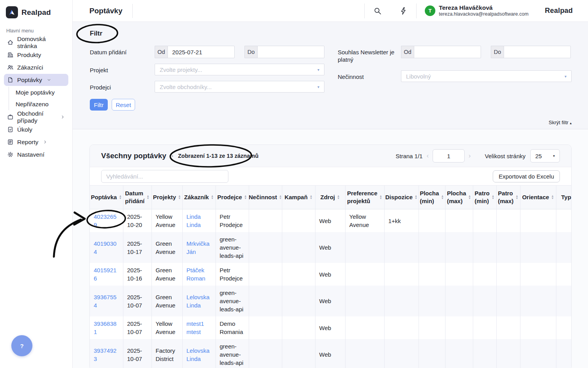  What do you see at coordinates (291, 52) in the screenshot?
I see `date-to-input` at bounding box center [291, 52].